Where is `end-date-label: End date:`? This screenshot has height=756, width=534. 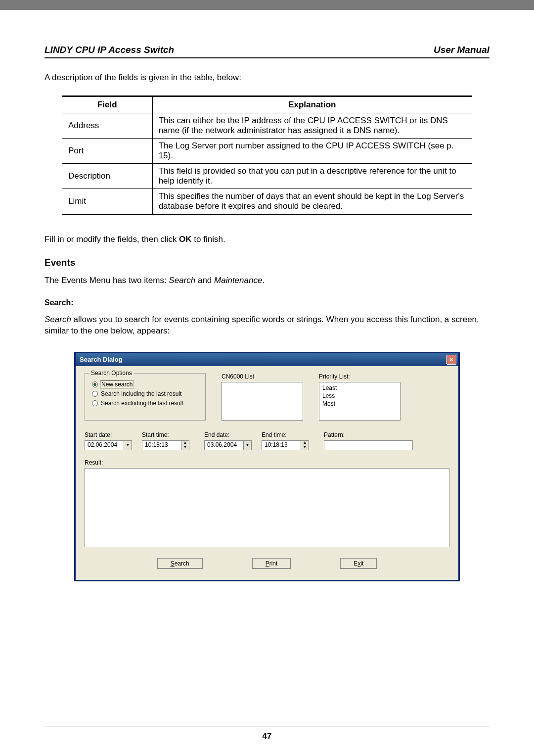
end-date-label: End date: is located at coordinates (228, 435).